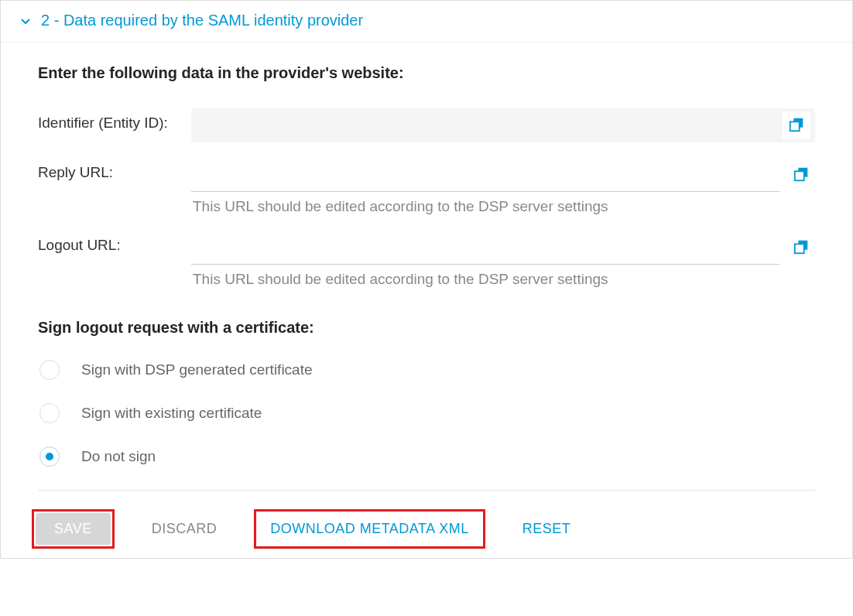  Describe the element at coordinates (546, 529) in the screenshot. I see `reset-button: RESET` at that location.